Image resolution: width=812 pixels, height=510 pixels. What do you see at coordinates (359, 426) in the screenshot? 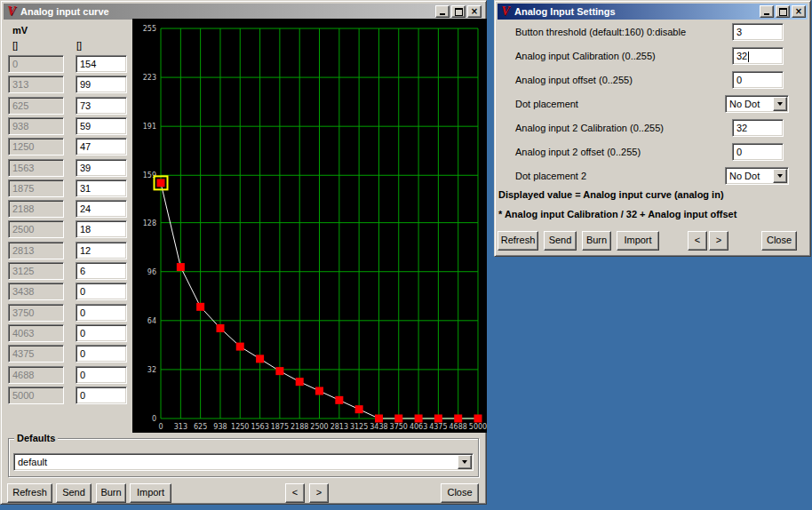
I see `x-tick-label: 3125` at bounding box center [359, 426].